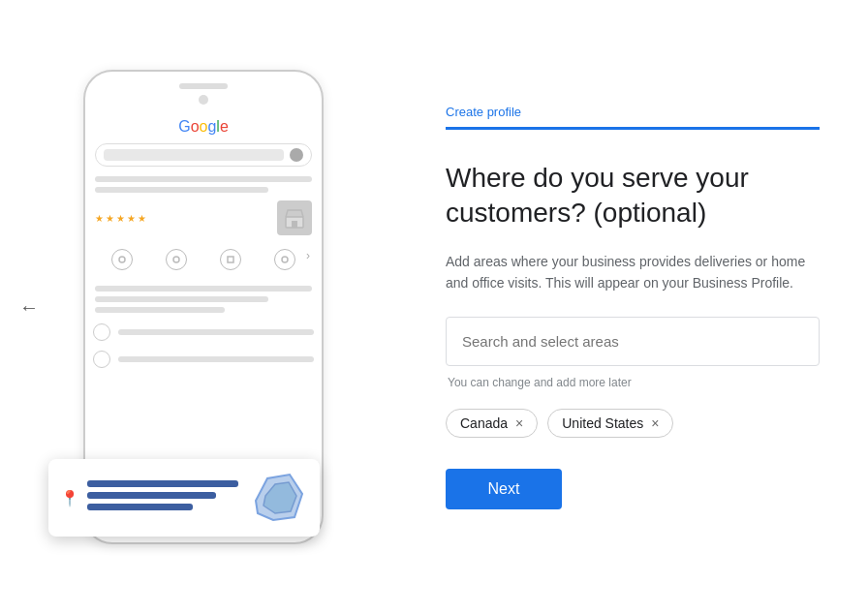  What do you see at coordinates (655, 423) in the screenshot?
I see `us-tag-remove: ×` at bounding box center [655, 423].